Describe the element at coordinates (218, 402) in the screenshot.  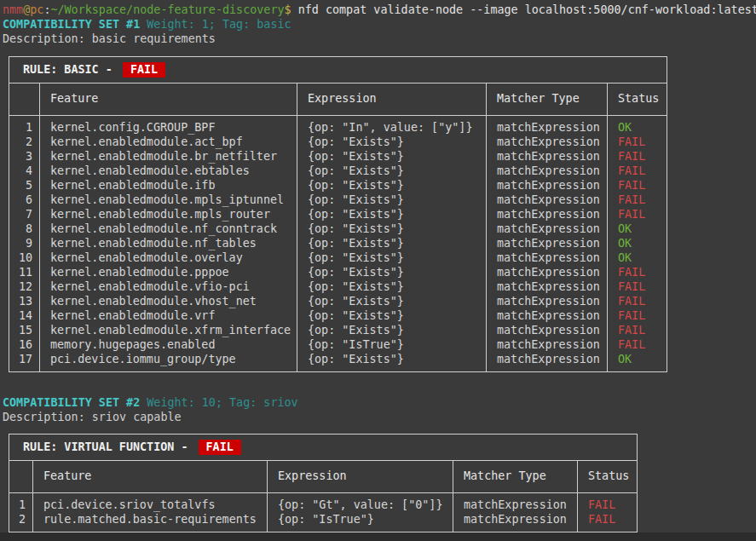
I see `set2-meta: Weight: 10; Tag: sriov` at that location.